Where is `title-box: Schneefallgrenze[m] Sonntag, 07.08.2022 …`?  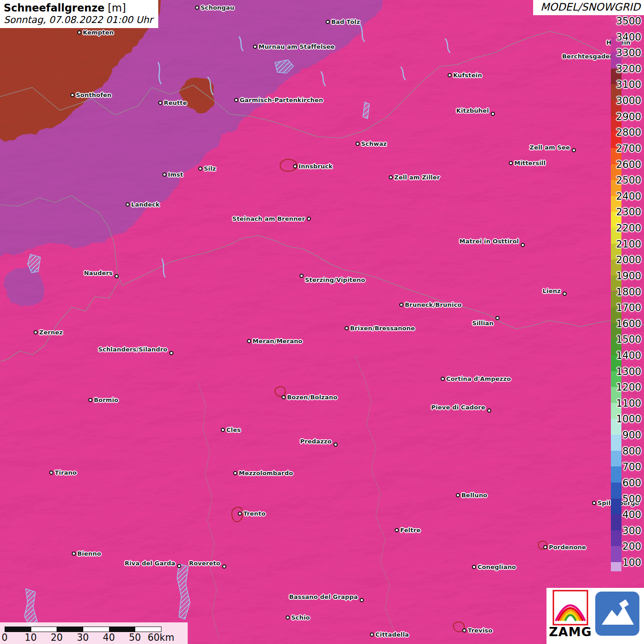 title-box: Schneefallgrenze[m] Sonntag, 07.08.2022 … is located at coordinates (79, 14).